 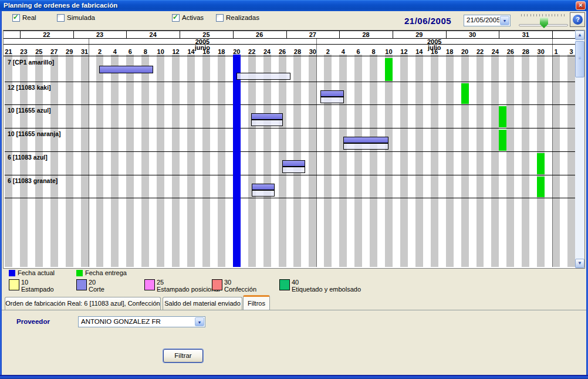 I want to click on scroll-down-icon: ▼, so click(x=580, y=263).